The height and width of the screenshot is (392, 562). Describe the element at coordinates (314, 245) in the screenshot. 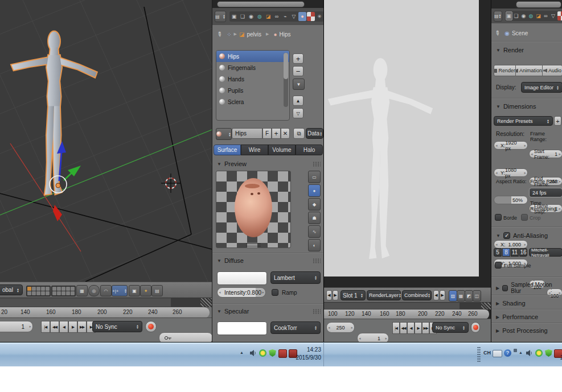

I see `preview-world-icon: ◐` at that location.